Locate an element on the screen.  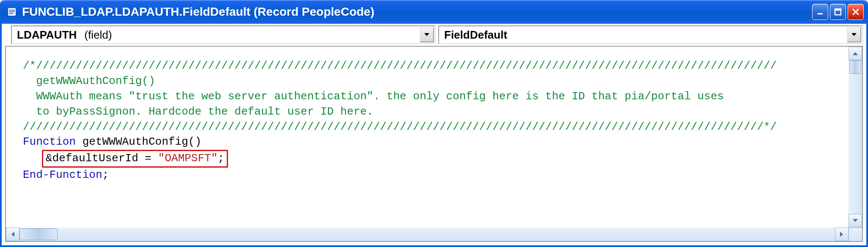
horizontal-scroll-thumb is located at coordinates (39, 234).